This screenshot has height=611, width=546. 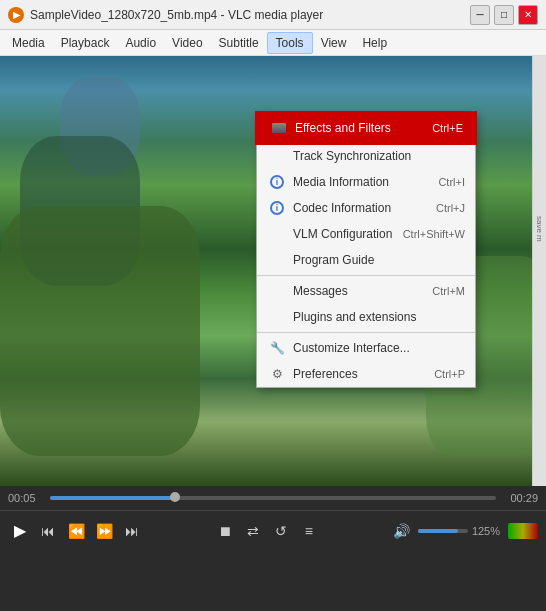 What do you see at coordinates (277, 260) in the screenshot?
I see `program-guide-icon` at bounding box center [277, 260].